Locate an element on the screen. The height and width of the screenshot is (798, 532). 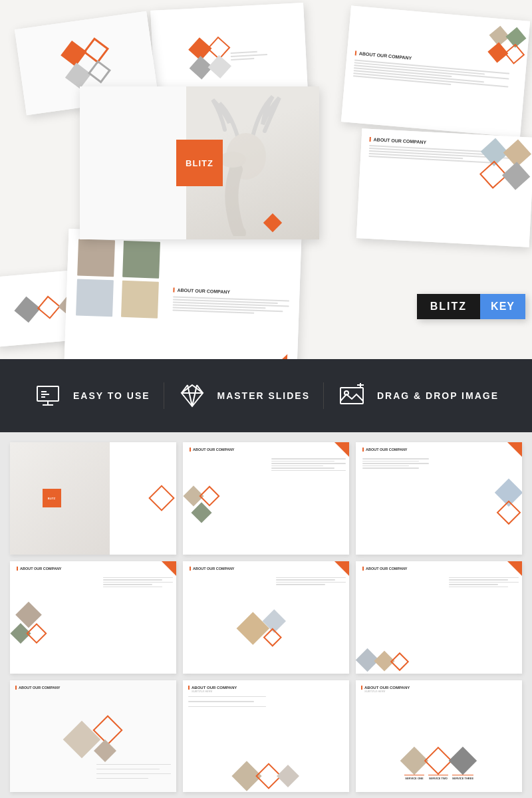
slide-thumb-6: ABOUT OUR COMPANY is located at coordinates (439, 617).